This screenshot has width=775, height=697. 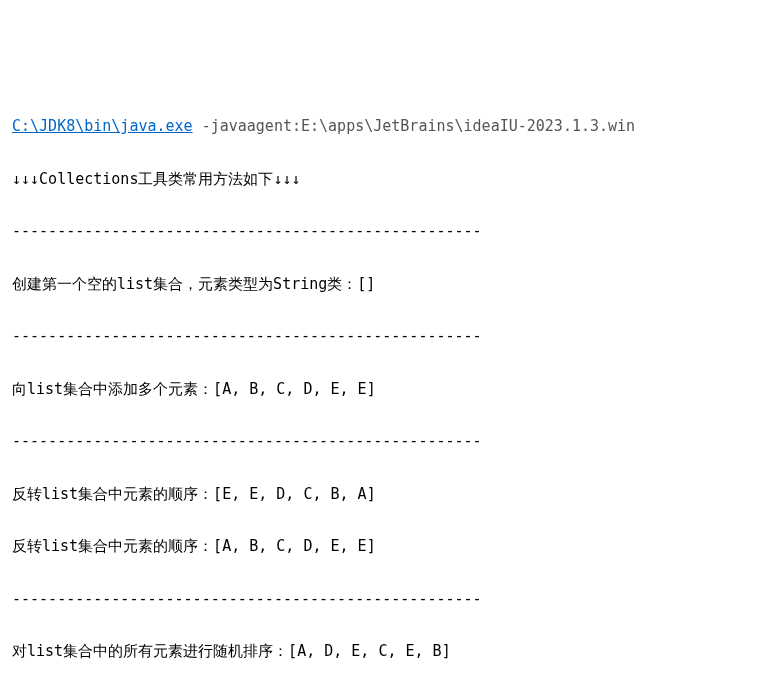 I want to click on output-create-empty: 创建第一个空的list集合，元素类型为String类：[], so click(x=388, y=284).